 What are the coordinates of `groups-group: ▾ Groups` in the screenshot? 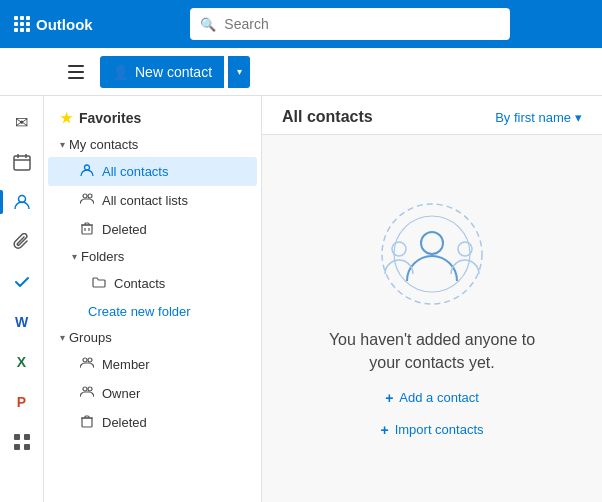 It's located at (152, 338).